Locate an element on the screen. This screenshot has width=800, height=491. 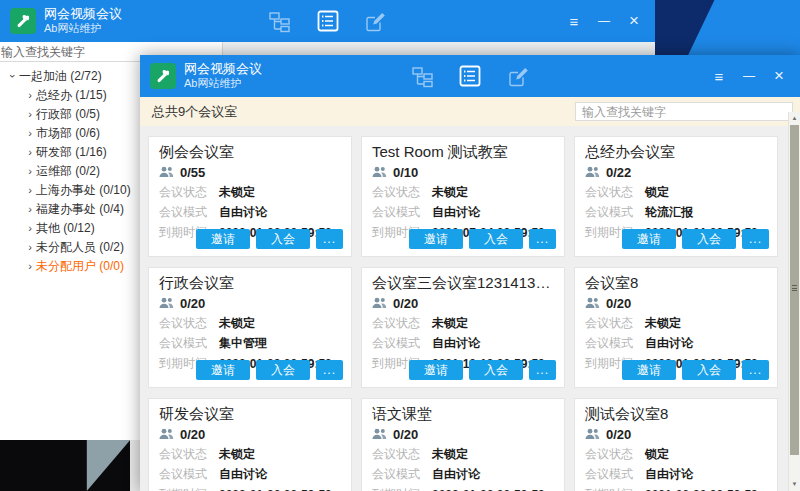
tree-item-label: 总经办 (1/15) is located at coordinates (72, 96).